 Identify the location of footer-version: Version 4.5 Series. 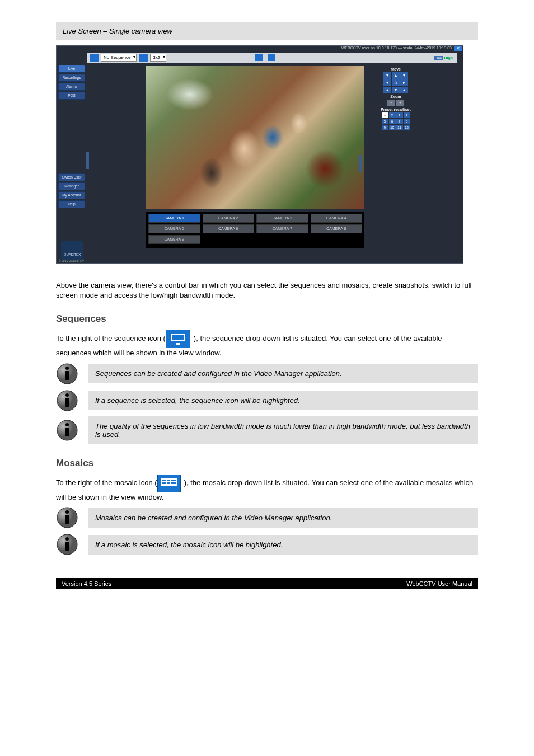
(86, 584).